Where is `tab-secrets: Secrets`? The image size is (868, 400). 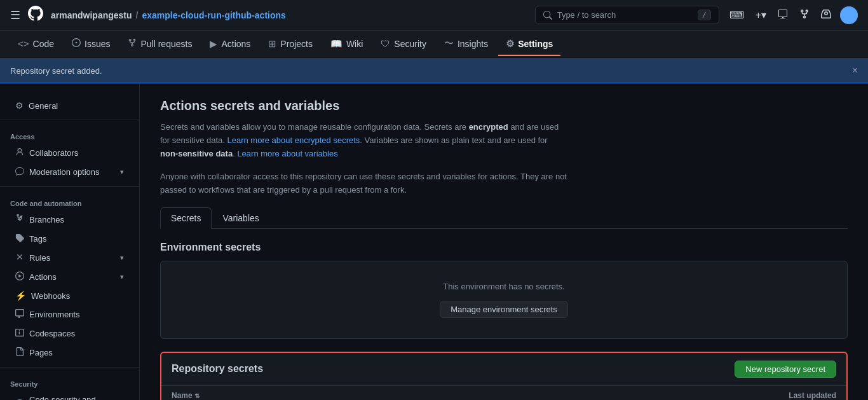
tab-secrets: Secrets is located at coordinates (186, 218).